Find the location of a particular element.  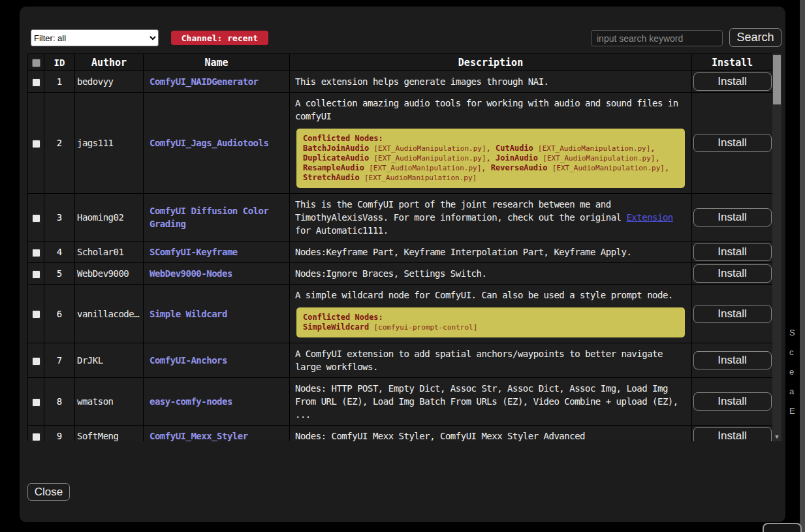

node-name-link: SComfyUI-Keyframe is located at coordinates (193, 252).